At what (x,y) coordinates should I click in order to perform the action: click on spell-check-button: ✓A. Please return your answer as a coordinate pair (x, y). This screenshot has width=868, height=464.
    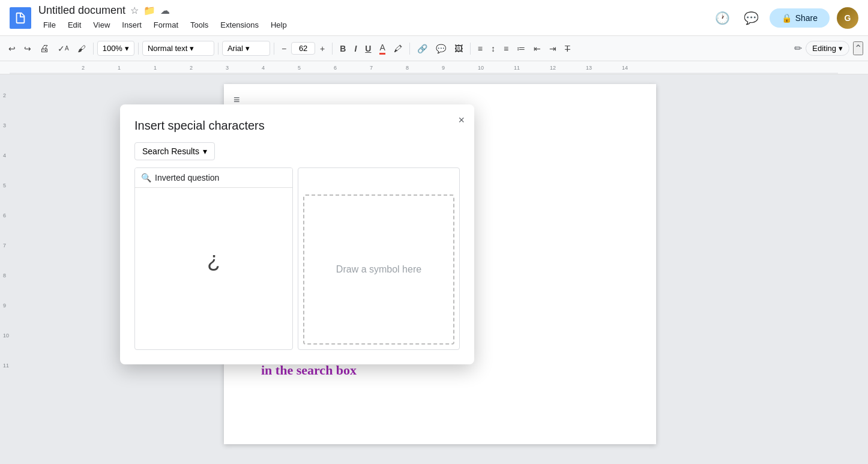
    Looking at the image, I should click on (64, 49).